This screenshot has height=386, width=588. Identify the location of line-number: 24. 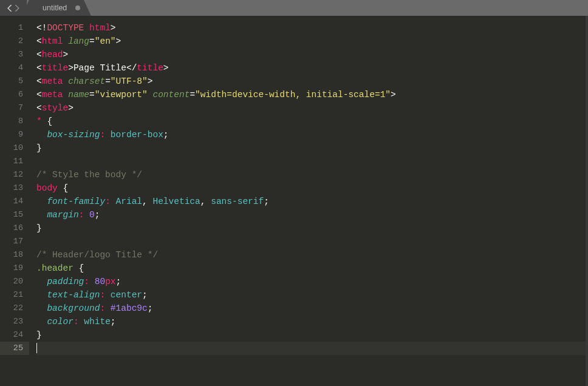
(12, 335).